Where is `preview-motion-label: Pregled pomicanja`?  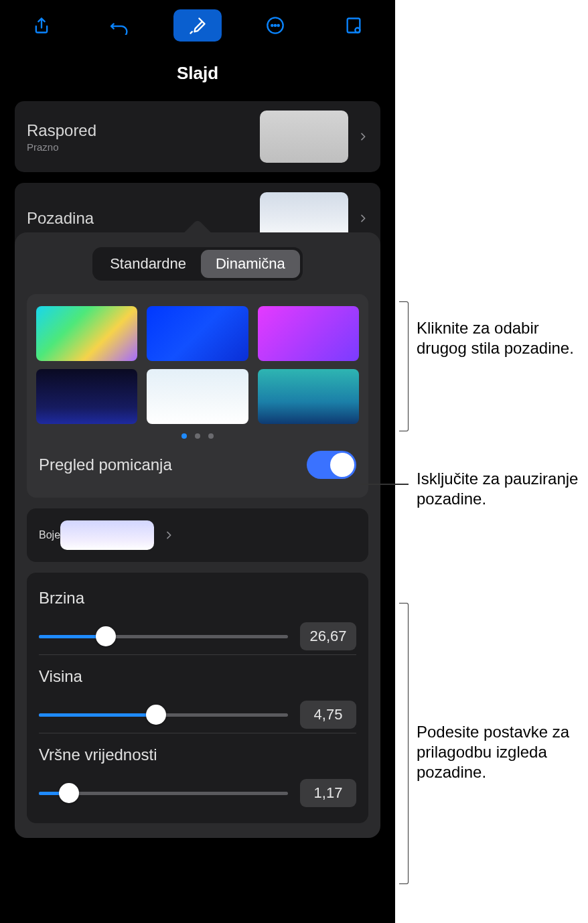
preview-motion-label: Pregled pomicanja is located at coordinates (106, 465).